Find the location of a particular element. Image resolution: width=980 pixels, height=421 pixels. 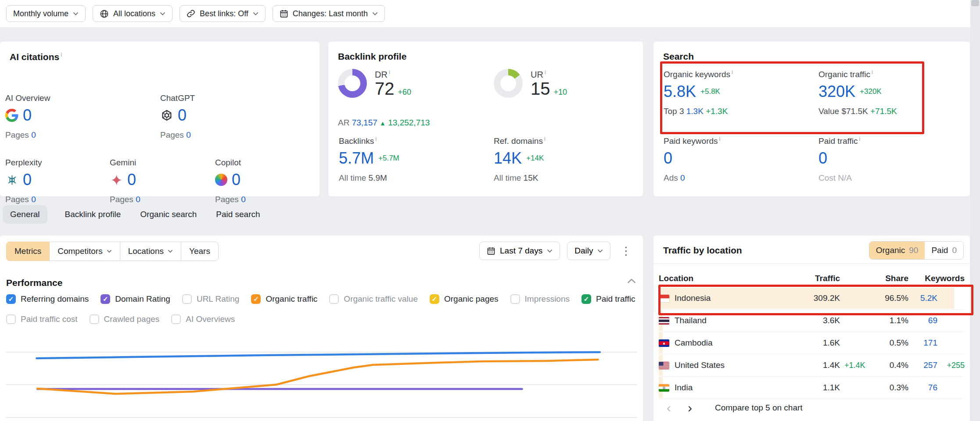

filter-label: Best links: Off is located at coordinates (224, 14).